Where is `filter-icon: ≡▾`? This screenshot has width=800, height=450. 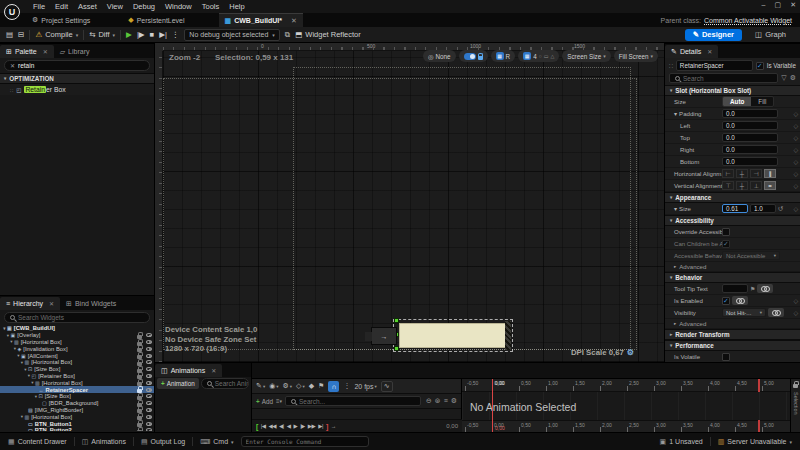
filter-icon: ≡▾ is located at coordinates (279, 401).